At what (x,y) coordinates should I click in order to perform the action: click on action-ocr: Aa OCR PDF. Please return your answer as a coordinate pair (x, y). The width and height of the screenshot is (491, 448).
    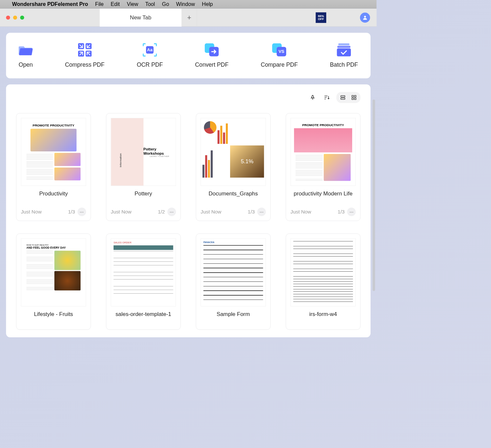
    Looking at the image, I should click on (150, 55).